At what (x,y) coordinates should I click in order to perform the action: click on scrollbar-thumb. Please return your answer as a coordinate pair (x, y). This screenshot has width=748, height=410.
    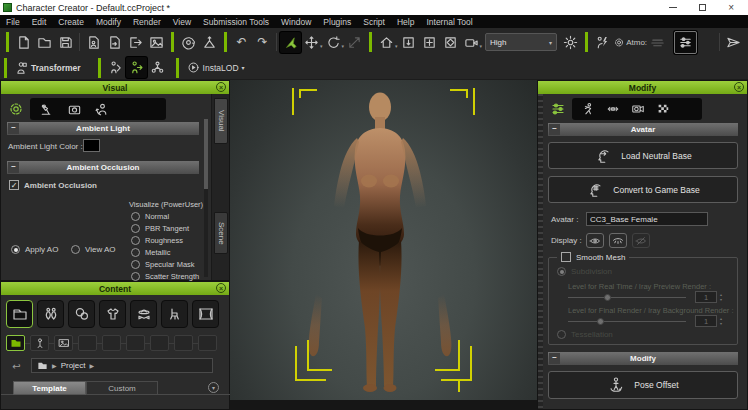
    Looking at the image, I should click on (206, 154).